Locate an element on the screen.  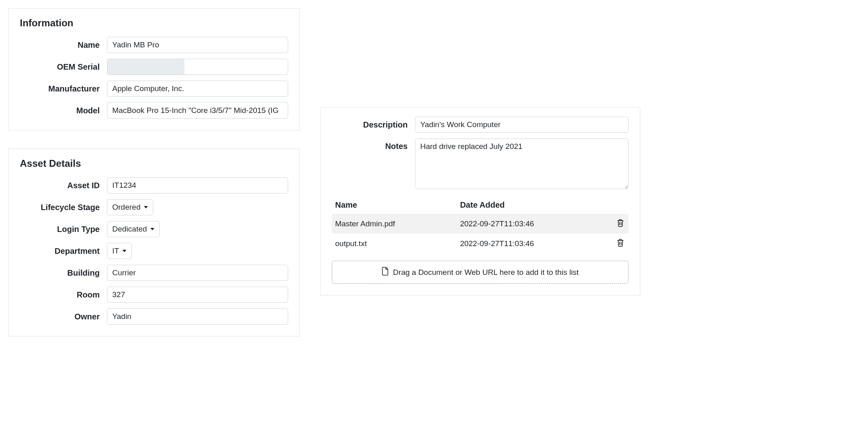
table-header-name: Name is located at coordinates (394, 205).